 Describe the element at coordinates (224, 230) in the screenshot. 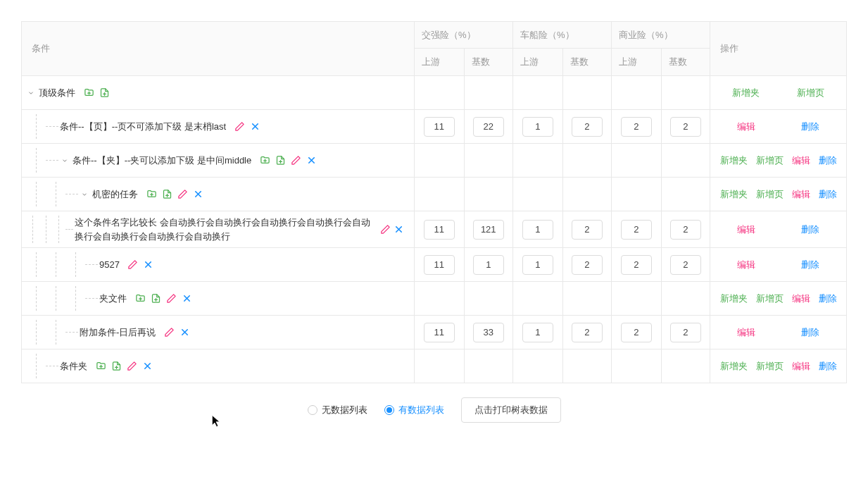

I see `node-label: 这个条件名字比较长 会自动换行会自动换行会自动换行会自动换行会自动换行会自动换行…` at that location.